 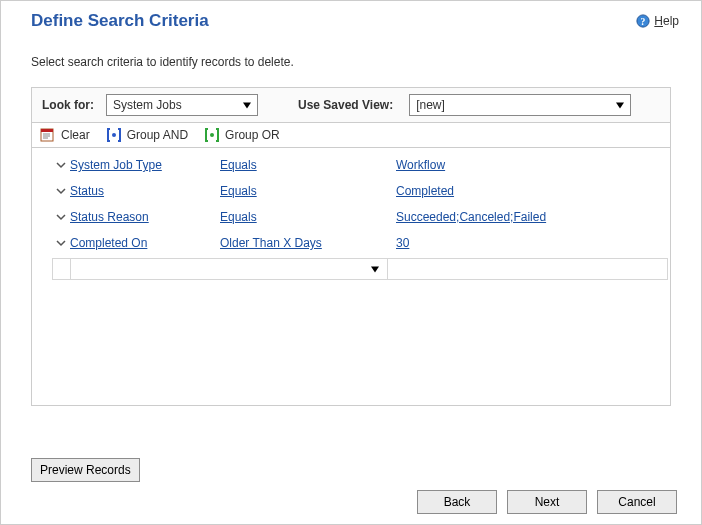 I want to click on lookfor-select: System Jobs, so click(x=182, y=105).